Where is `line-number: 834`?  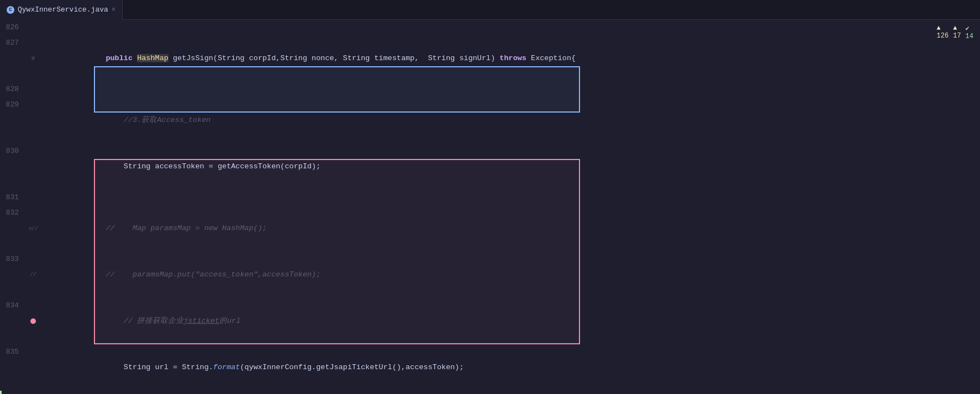 line-number: 834 is located at coordinates (14, 321).